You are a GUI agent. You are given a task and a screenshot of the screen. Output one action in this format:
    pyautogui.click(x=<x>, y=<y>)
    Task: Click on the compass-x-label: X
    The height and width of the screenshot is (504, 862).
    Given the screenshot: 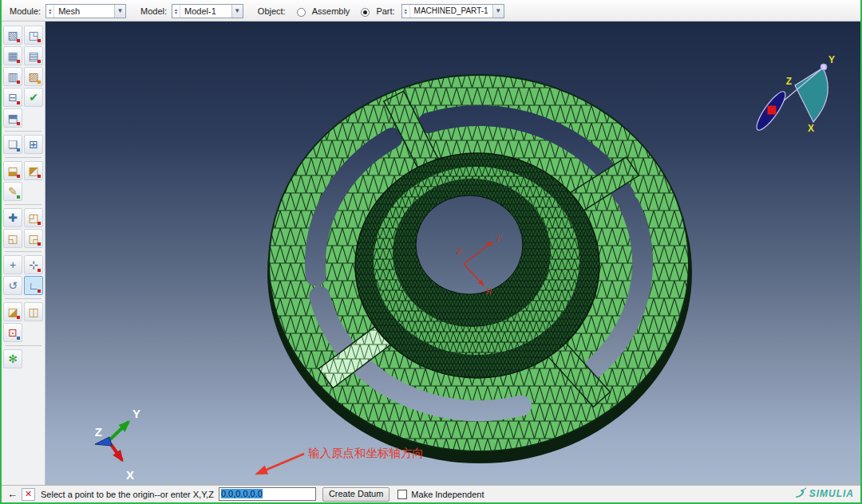 What is the action you would take?
    pyautogui.click(x=811, y=128)
    